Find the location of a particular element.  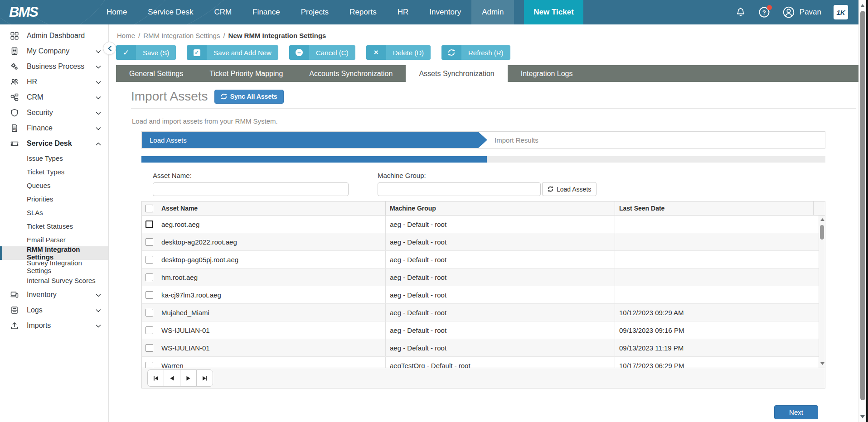

load-assets-button: Load Assets is located at coordinates (569, 189).